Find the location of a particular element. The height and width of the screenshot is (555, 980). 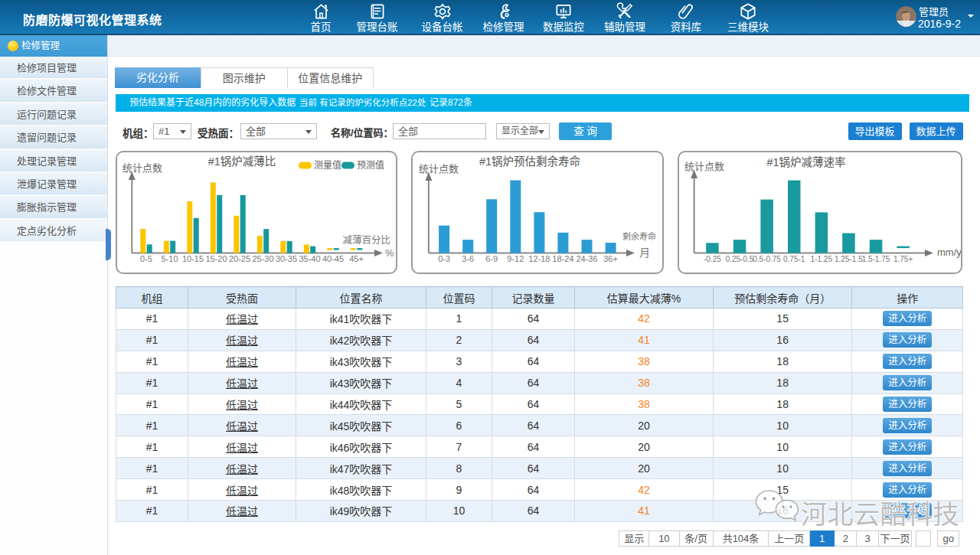

svg-text: 月 is located at coordinates (645, 253).